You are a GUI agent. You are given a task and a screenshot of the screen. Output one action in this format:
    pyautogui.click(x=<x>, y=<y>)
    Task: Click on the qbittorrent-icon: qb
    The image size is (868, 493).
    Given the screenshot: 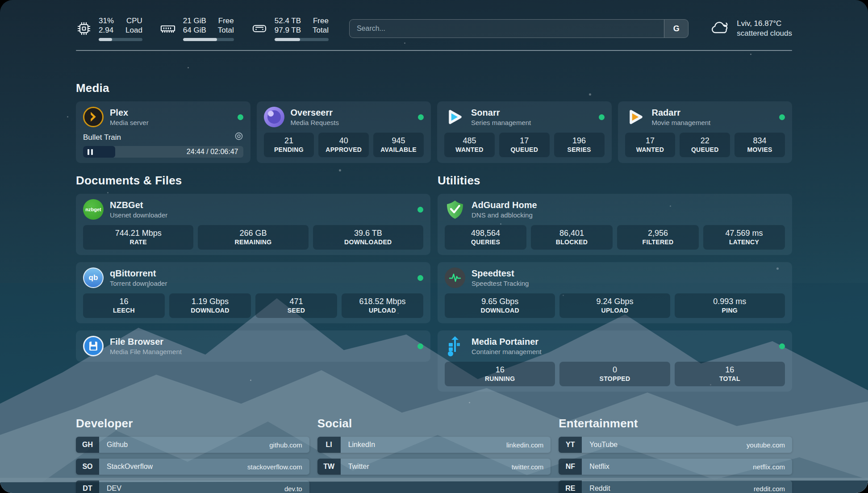 What is the action you would take?
    pyautogui.click(x=93, y=278)
    